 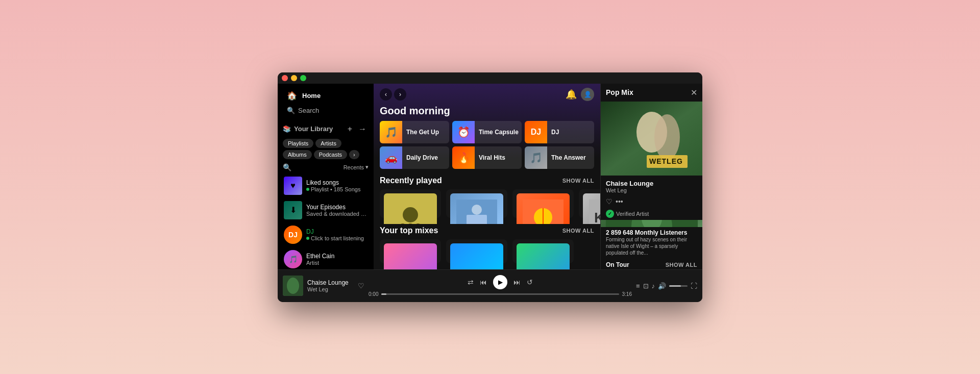 I want to click on quick-item-viral-hits: 🔥 Viral Hits, so click(x=487, y=158).